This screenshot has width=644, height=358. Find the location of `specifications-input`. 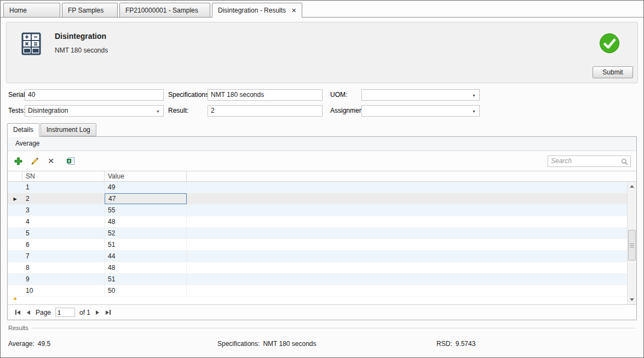

specifications-input is located at coordinates (265, 95).